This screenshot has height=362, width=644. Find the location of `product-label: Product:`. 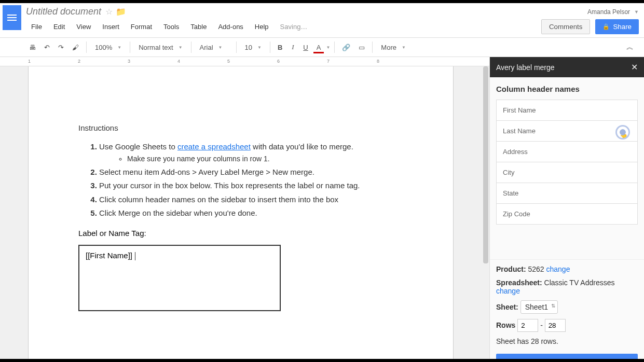

product-label: Product: is located at coordinates (511, 269).